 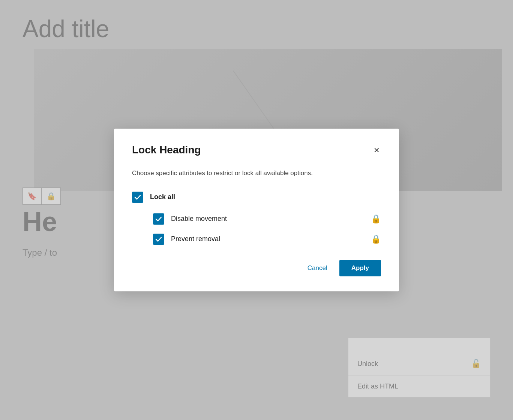 I want to click on sub-options-group: Disable movement 🔒 Prevent removal 🔒, so click(x=256, y=229).